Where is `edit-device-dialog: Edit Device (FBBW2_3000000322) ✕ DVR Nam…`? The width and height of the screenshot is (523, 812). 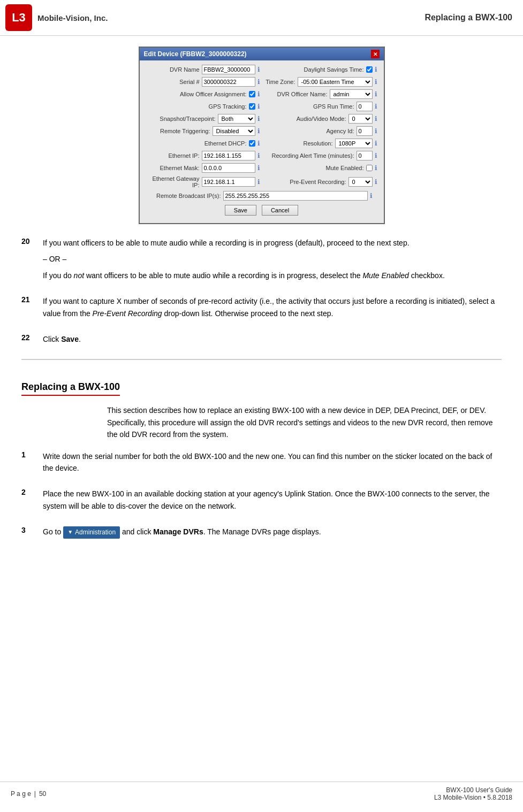 edit-device-dialog: Edit Device (FBBW2_3000000322) ✕ DVR Nam… is located at coordinates (262, 135).